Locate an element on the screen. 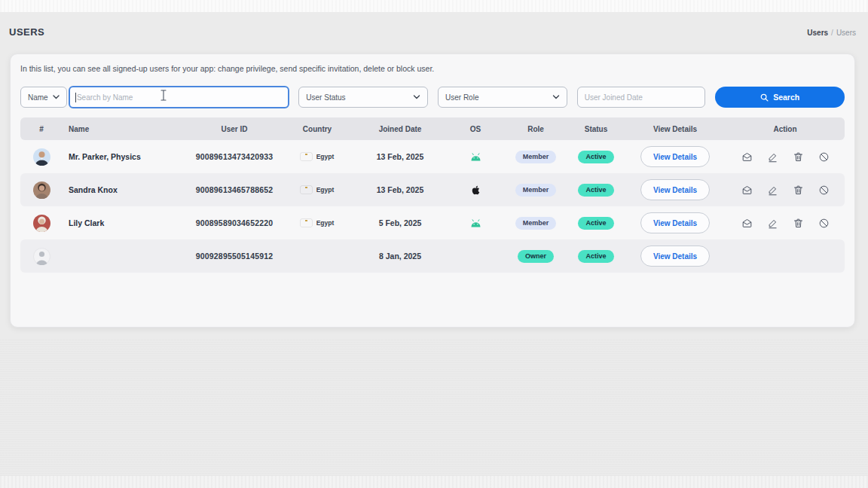 The width and height of the screenshot is (868, 488). filter-toolbar: Name Search by Name User Status User Rol… is located at coordinates (432, 97).